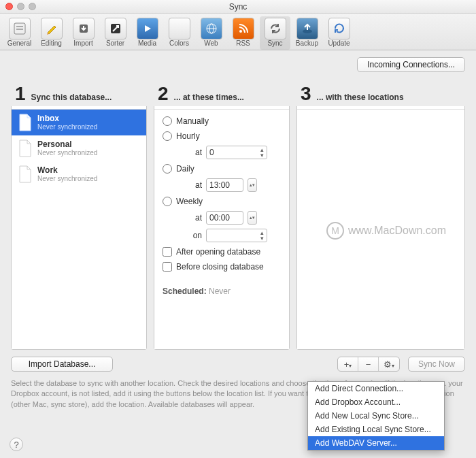 This screenshot has width=476, height=458. Describe the element at coordinates (211, 44) in the screenshot. I see `tab-label: Web` at that location.